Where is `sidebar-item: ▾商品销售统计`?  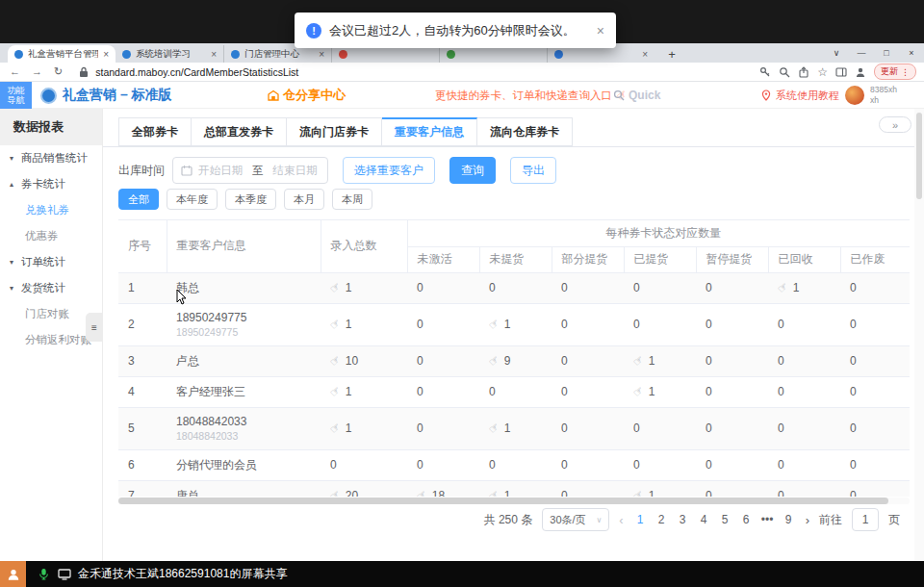
sidebar-item: ▾商品销售统计 is located at coordinates (51, 158).